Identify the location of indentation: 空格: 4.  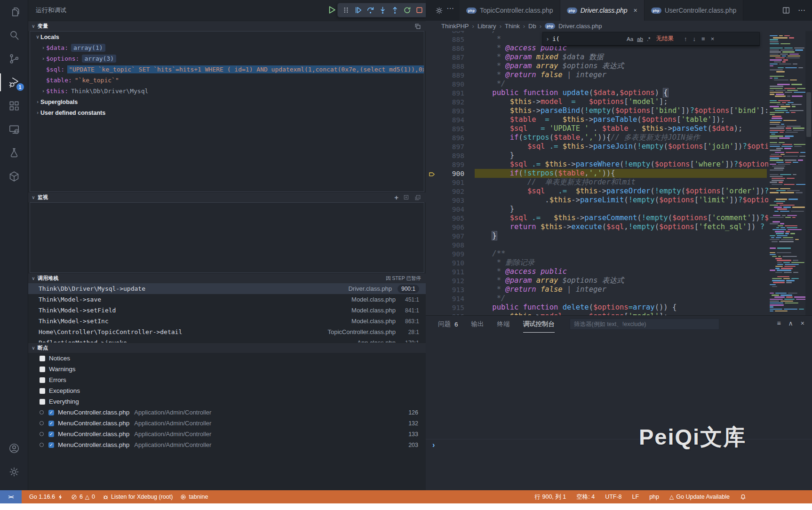
(585, 497).